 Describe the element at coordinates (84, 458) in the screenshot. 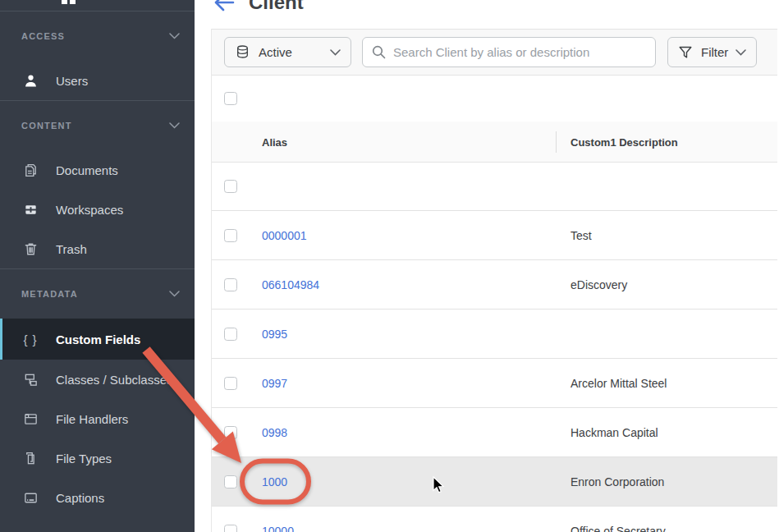

I see `sidebar-item-label: File Types` at that location.